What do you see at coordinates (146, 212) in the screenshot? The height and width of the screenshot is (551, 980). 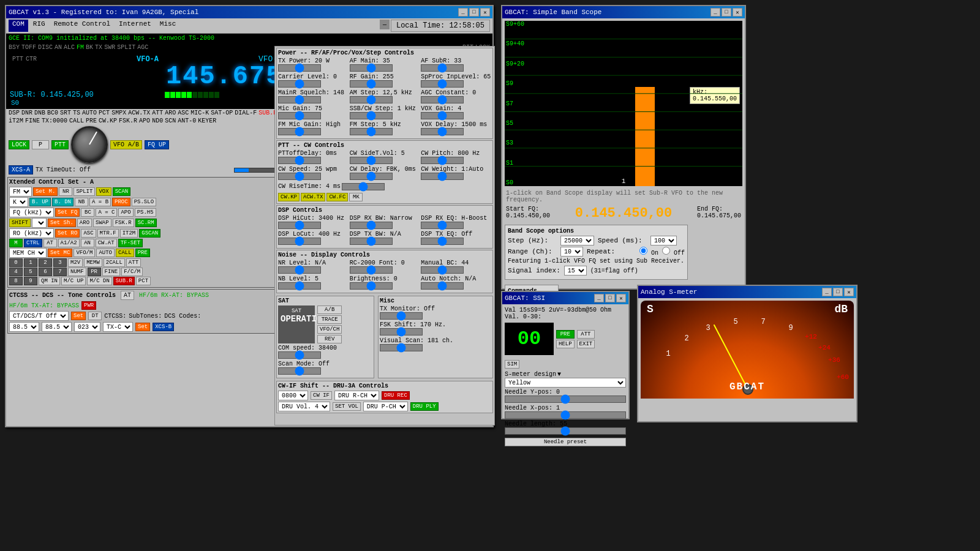 I see `ps-h5-button: PS.H5` at bounding box center [146, 212].